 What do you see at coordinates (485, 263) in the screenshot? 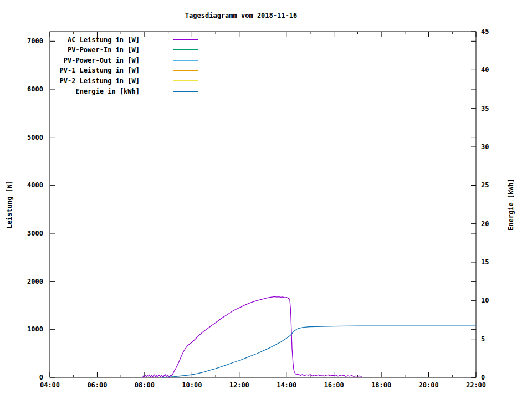
I see `y2-tick-label: 15` at bounding box center [485, 263].